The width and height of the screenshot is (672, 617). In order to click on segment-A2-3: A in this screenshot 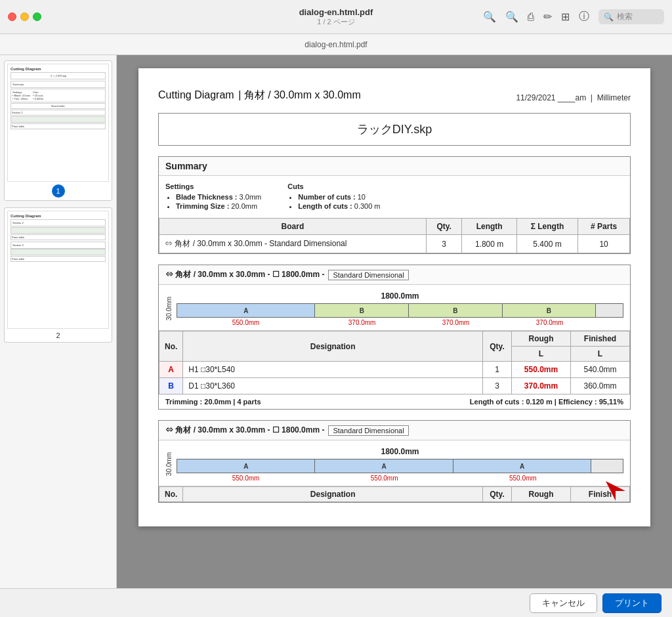, I will do `click(522, 466)`.